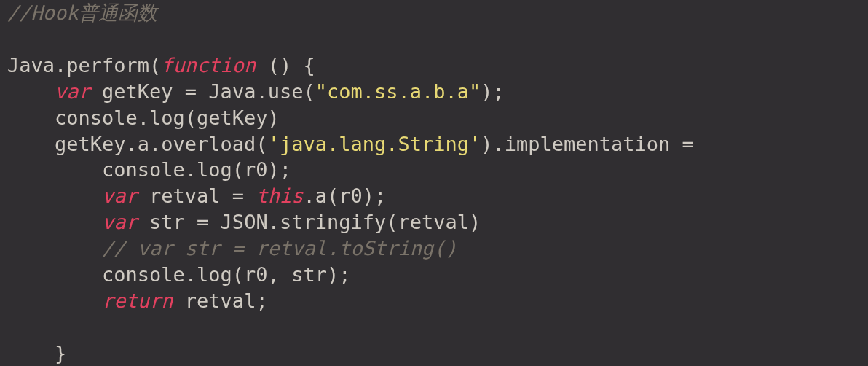 This screenshot has height=366, width=868. I want to click on code-line: console.log(r0);, so click(149, 169).